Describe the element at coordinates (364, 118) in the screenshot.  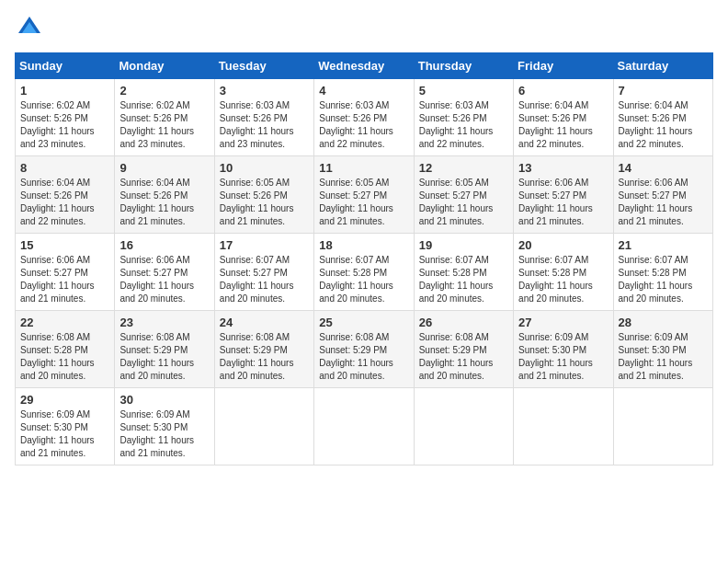
I see `day-cell: 4Sunrise: 6:03 AMSunset: 5:26 PMDaylight…` at that location.